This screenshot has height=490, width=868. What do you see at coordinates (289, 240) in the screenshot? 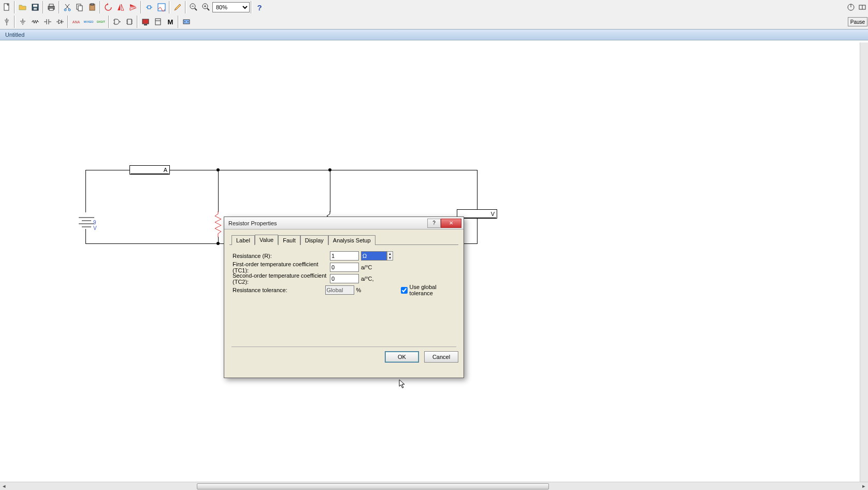
I see `tab-fault: Fault` at bounding box center [289, 240].